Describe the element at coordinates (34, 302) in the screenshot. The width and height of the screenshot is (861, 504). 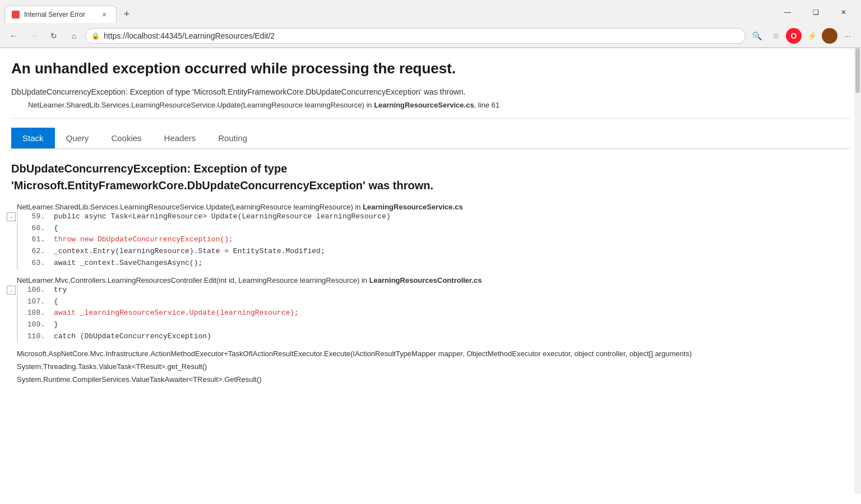
I see `line-num-107: 107.` at that location.